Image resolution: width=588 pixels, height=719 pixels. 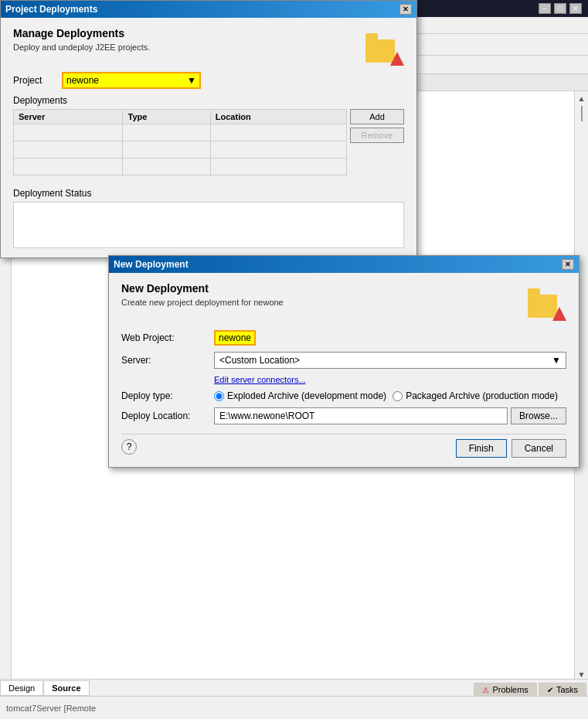 I want to click on bottom-content: tomcat7Server [Remote, so click(x=294, y=708).